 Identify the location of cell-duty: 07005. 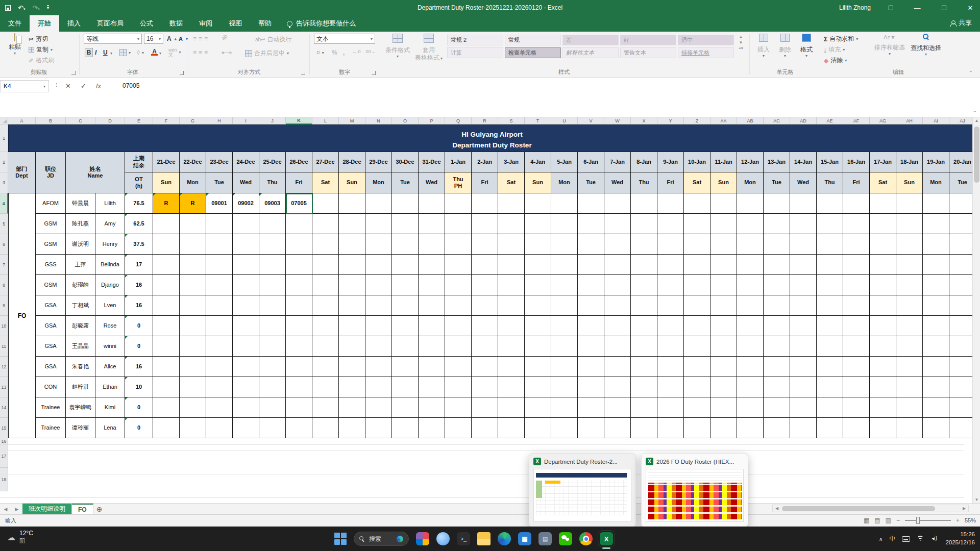
(299, 204).